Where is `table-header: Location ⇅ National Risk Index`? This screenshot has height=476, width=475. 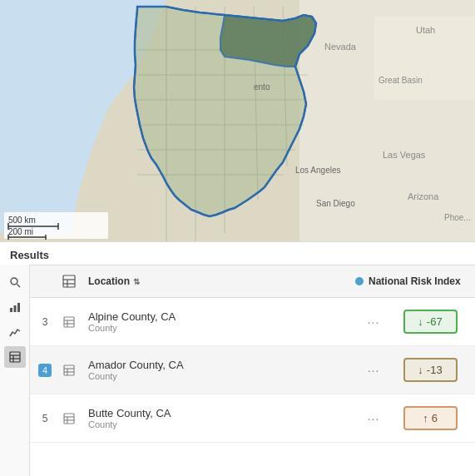 table-header: Location ⇅ National Risk Index is located at coordinates (253, 281).